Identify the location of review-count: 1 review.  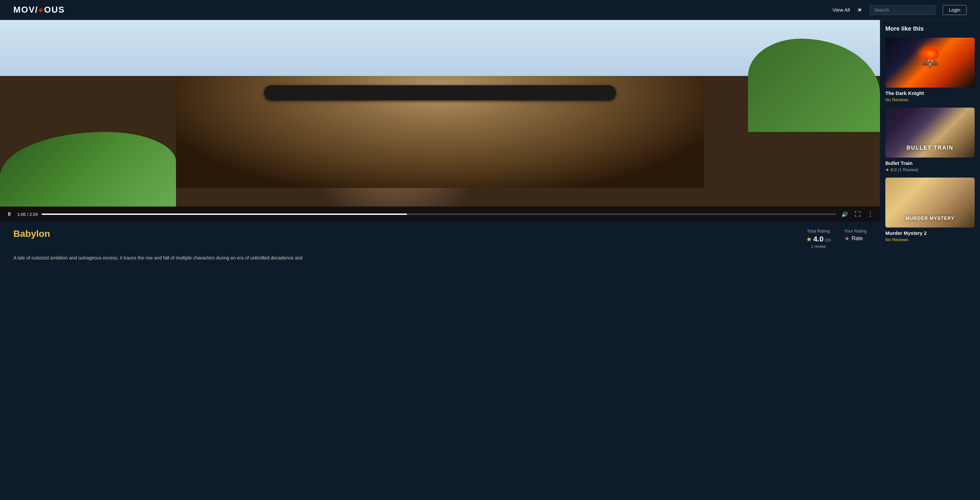
(819, 246).